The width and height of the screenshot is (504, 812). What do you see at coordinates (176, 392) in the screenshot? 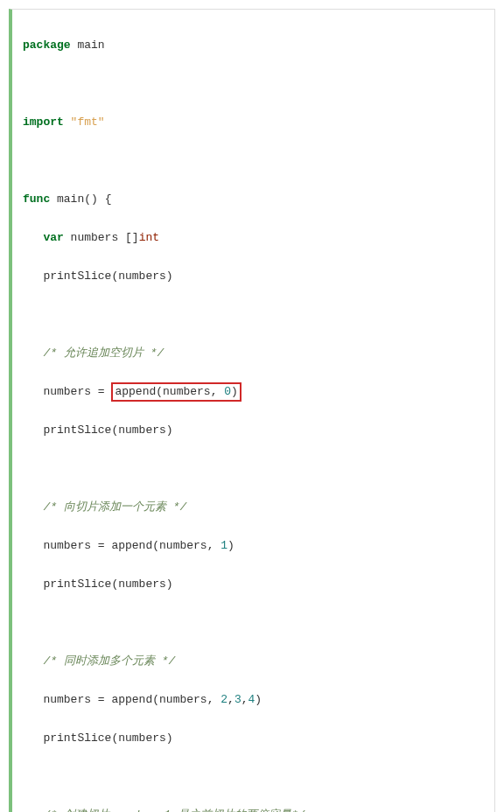
I see `highlight-red-append: append(numbers, 0)` at bounding box center [176, 392].